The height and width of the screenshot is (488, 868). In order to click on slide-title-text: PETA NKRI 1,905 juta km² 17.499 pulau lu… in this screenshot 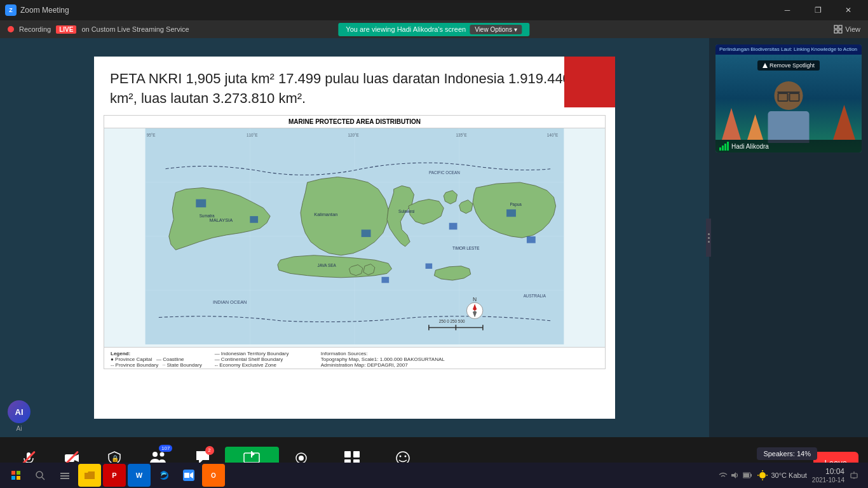, I will do `click(355, 86)`.